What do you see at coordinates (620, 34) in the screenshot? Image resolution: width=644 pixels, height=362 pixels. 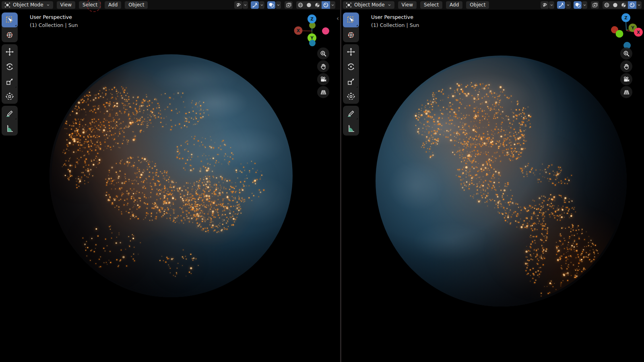 I see `axis-y-neg-ball` at bounding box center [620, 34].